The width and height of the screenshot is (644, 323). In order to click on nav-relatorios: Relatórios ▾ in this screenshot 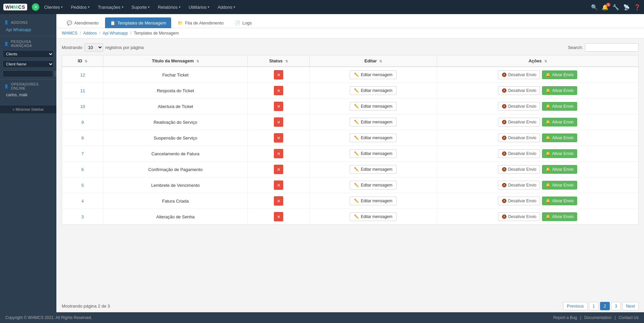, I will do `click(169, 7)`.